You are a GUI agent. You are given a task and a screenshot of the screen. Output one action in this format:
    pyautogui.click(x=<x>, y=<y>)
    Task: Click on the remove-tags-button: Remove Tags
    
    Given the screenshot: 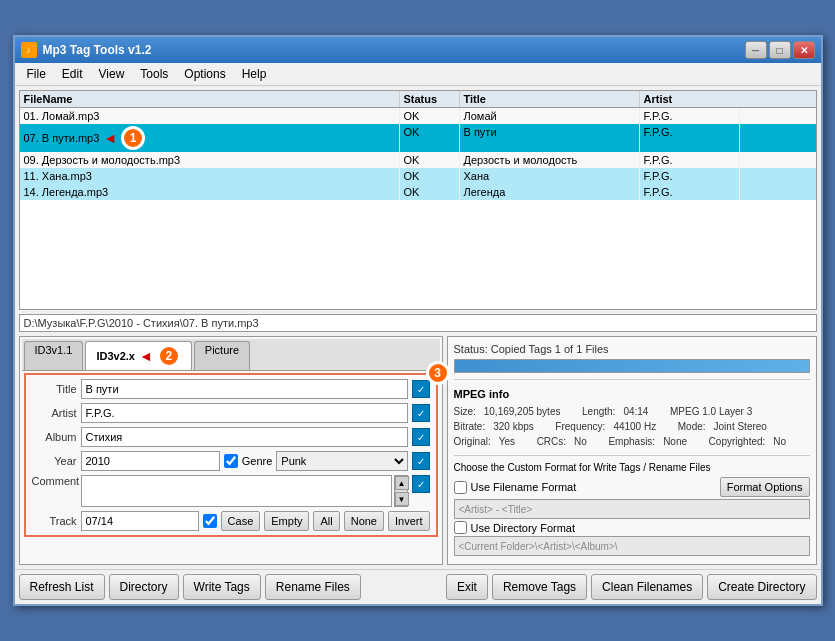 What is the action you would take?
    pyautogui.click(x=540, y=587)
    